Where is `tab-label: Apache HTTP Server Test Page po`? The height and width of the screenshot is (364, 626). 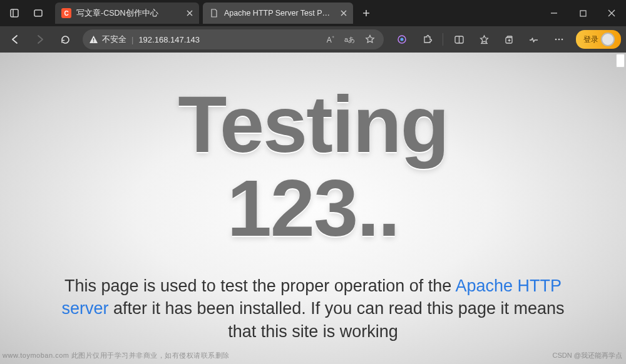
tab-label: Apache HTTP Server Test Page po is located at coordinates (279, 13).